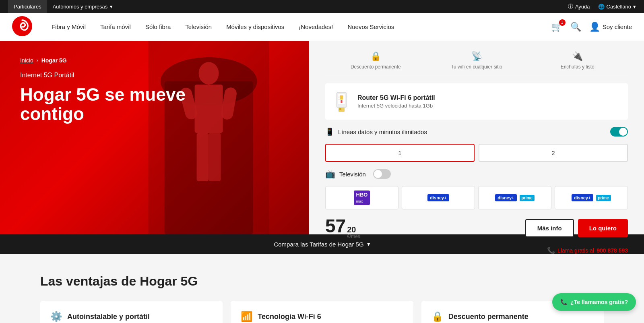  Describe the element at coordinates (577, 56) in the screenshot. I see `plug-icon: 🔌` at that location.